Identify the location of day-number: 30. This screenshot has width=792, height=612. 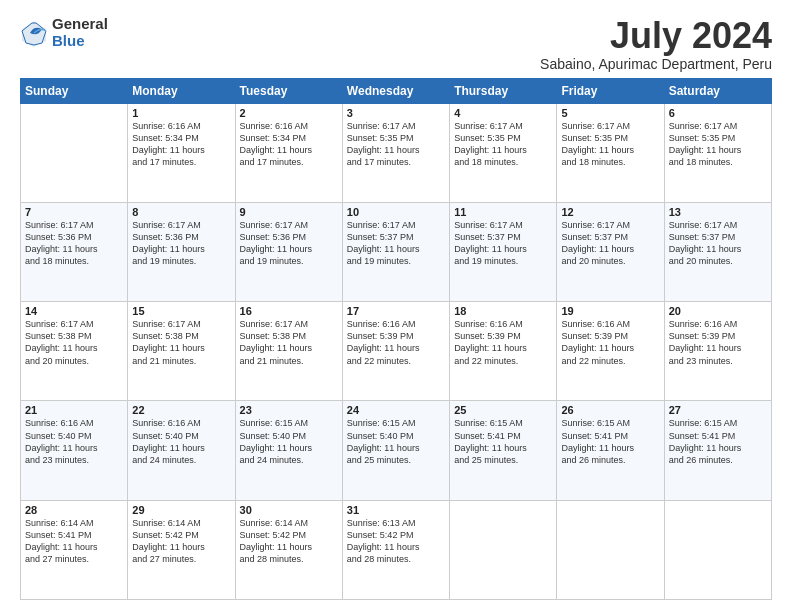
(289, 510).